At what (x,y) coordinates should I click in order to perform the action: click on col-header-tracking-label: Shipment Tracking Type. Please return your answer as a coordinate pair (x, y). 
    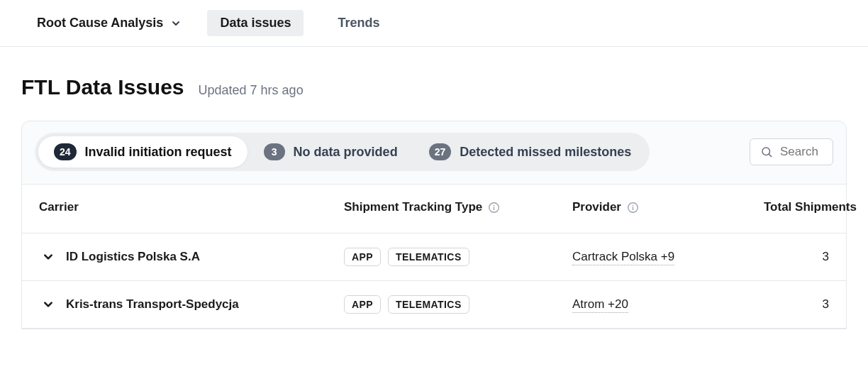
    Looking at the image, I should click on (413, 207).